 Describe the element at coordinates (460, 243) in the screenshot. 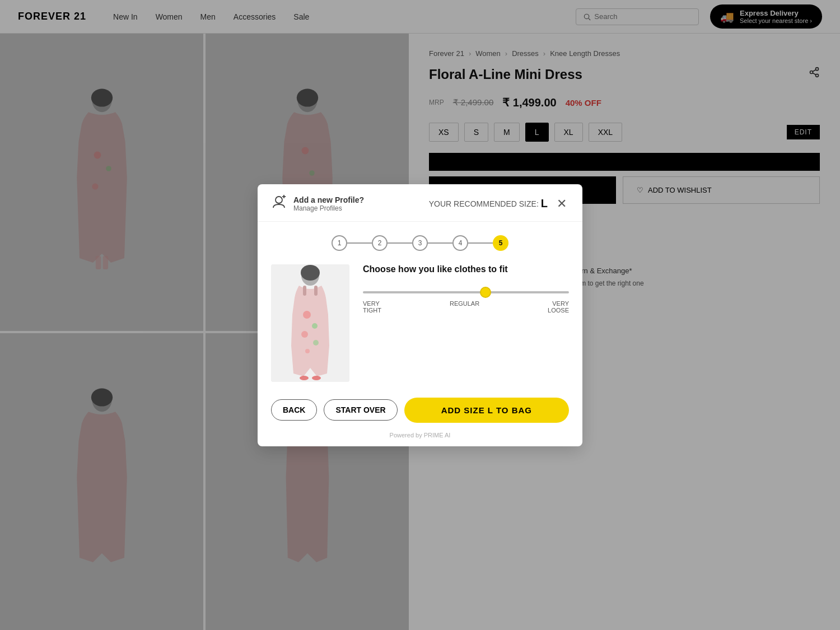

I see `step-4: 4` at that location.